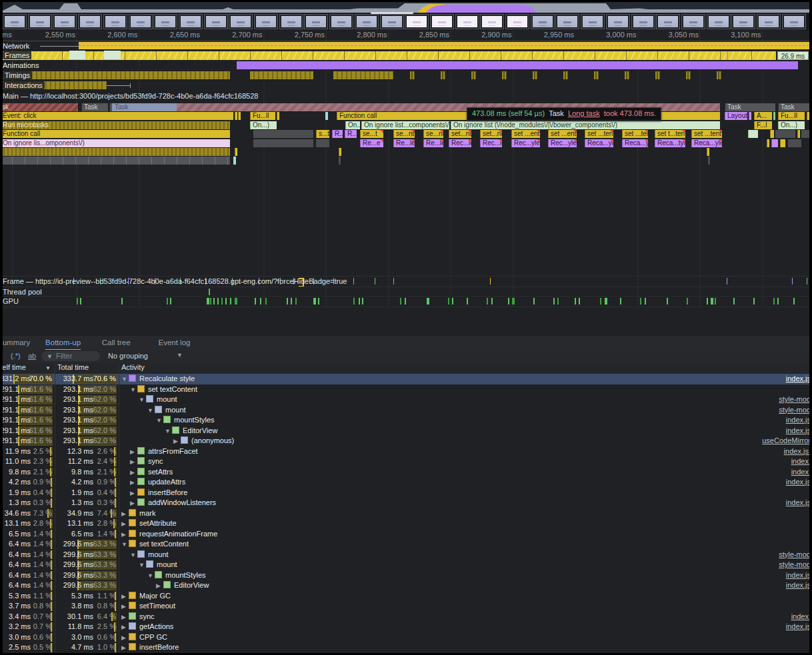 The height and width of the screenshot is (655, 812). I want to click on flame-bar-on-ignore-lis-omponents-: On ignore lis...omponents\/), so click(115, 143).